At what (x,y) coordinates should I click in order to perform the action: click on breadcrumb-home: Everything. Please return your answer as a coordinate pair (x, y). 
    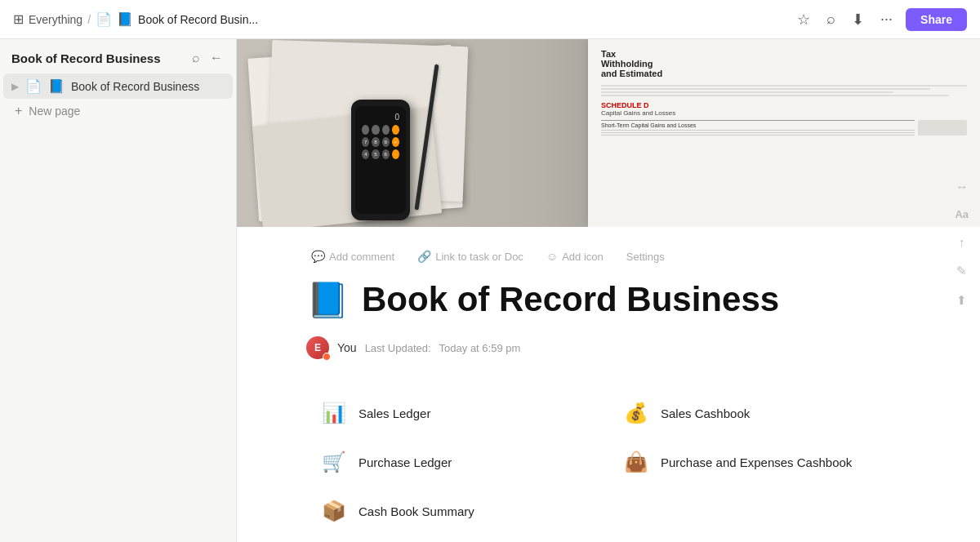
    Looking at the image, I should click on (56, 20).